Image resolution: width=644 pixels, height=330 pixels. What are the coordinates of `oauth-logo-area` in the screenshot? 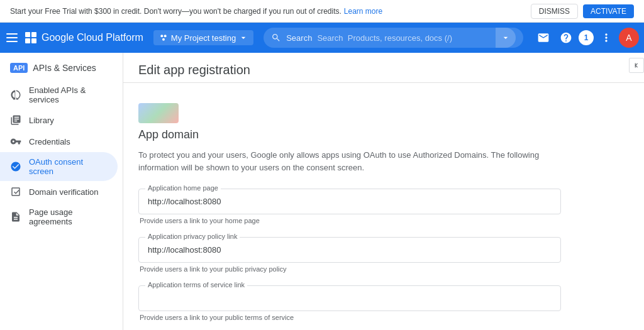 It's located at (350, 113).